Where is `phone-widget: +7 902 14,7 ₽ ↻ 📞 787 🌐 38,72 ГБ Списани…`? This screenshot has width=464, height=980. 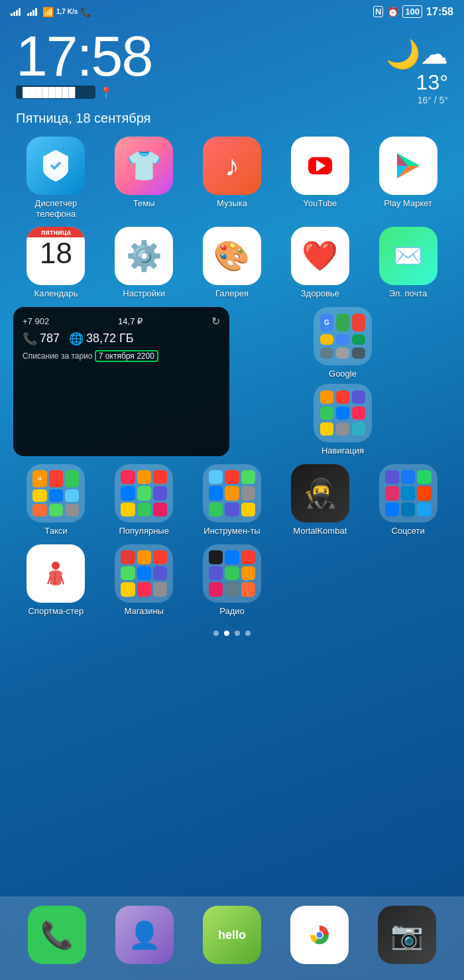 phone-widget: +7 902 14,7 ₽ ↻ 📞 787 🌐 38,72 ГБ Списани… is located at coordinates (121, 382).